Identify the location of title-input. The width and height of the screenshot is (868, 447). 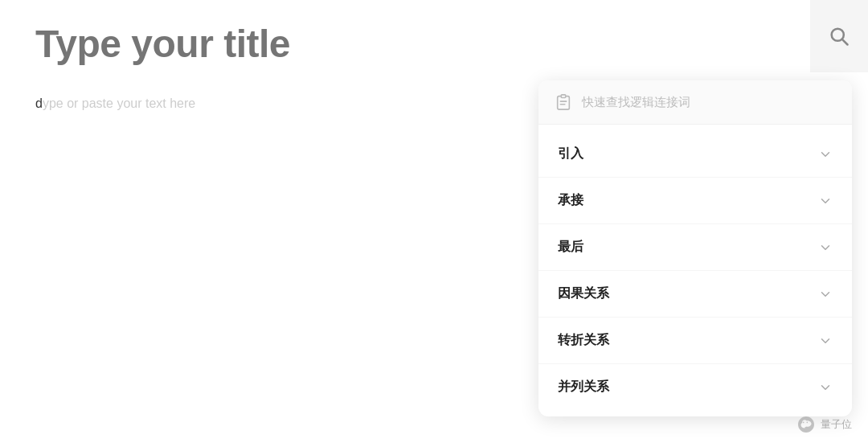
(268, 43).